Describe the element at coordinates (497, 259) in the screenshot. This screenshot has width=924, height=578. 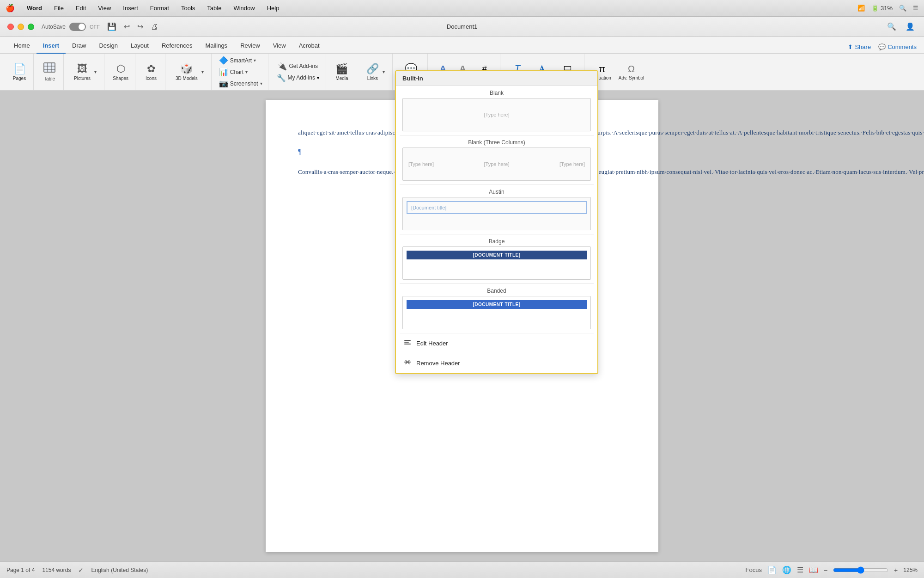
I see `header-option-badge: Badge [DOCUMENT TITLE]` at that location.